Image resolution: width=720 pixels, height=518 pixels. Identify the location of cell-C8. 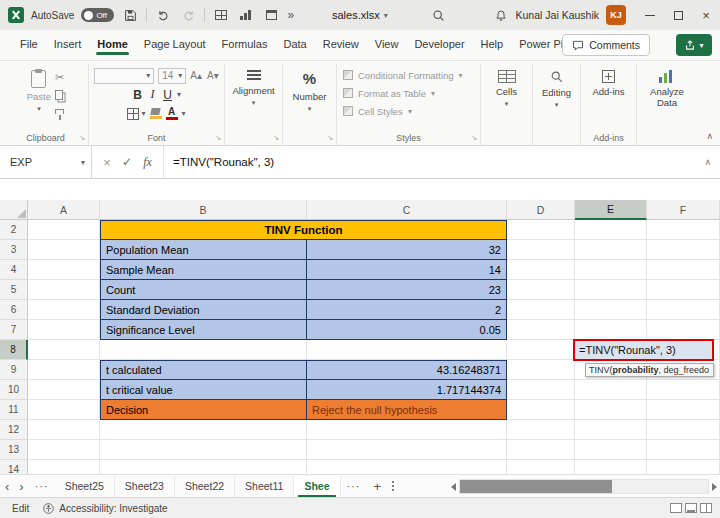
(407, 350).